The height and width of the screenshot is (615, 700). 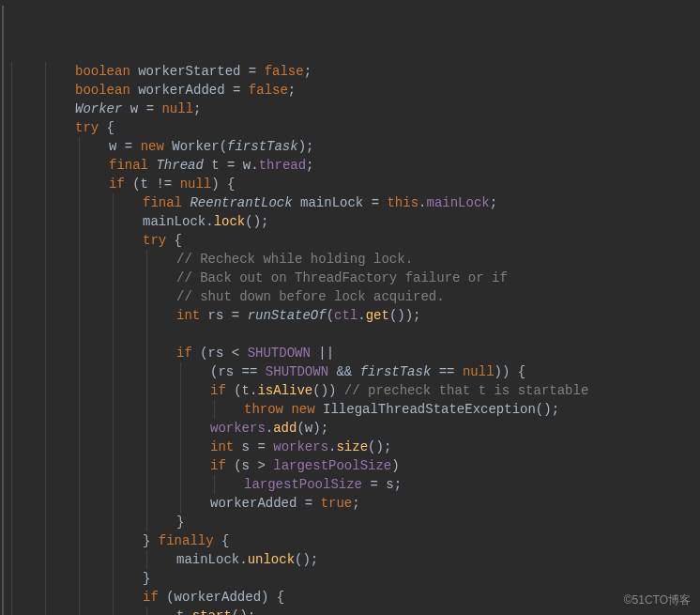 What do you see at coordinates (292, 90) in the screenshot?
I see `token-plain: ;` at bounding box center [292, 90].